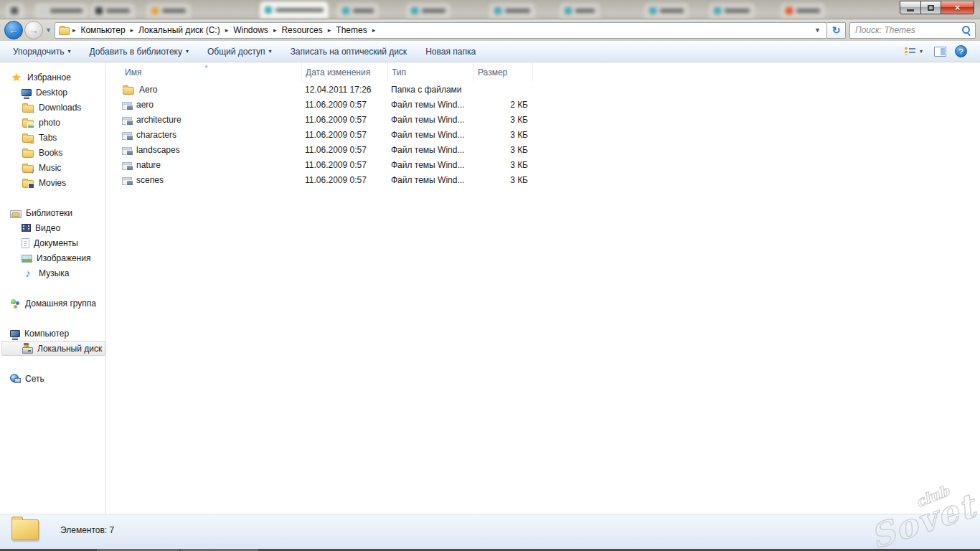  Describe the element at coordinates (966, 30) in the screenshot. I see `search-icon` at that location.